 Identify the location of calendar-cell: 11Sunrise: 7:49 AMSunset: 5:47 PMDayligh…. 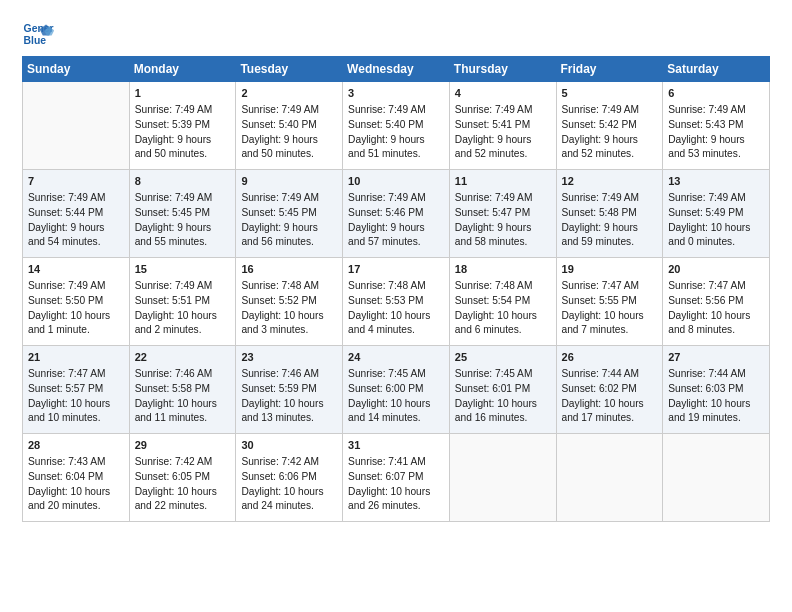
(502, 214).